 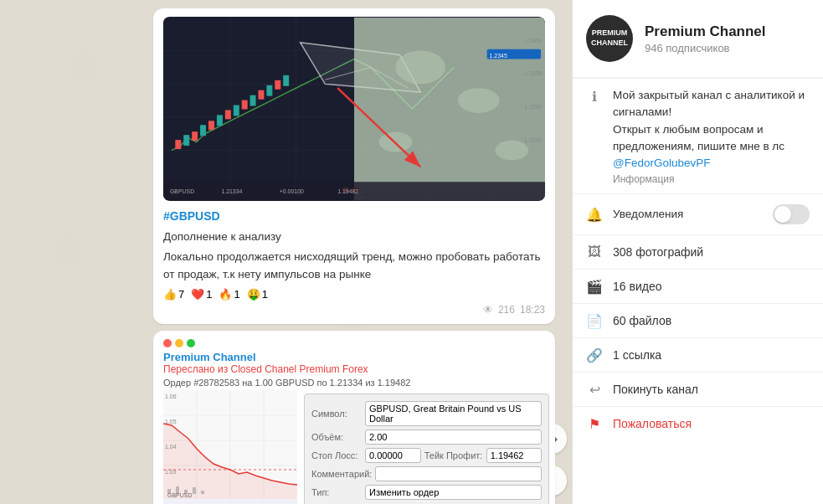 What do you see at coordinates (354, 266) in the screenshot?
I see `message-body: Локально продолжается нисходящий тренд, …` at bounding box center [354, 266].